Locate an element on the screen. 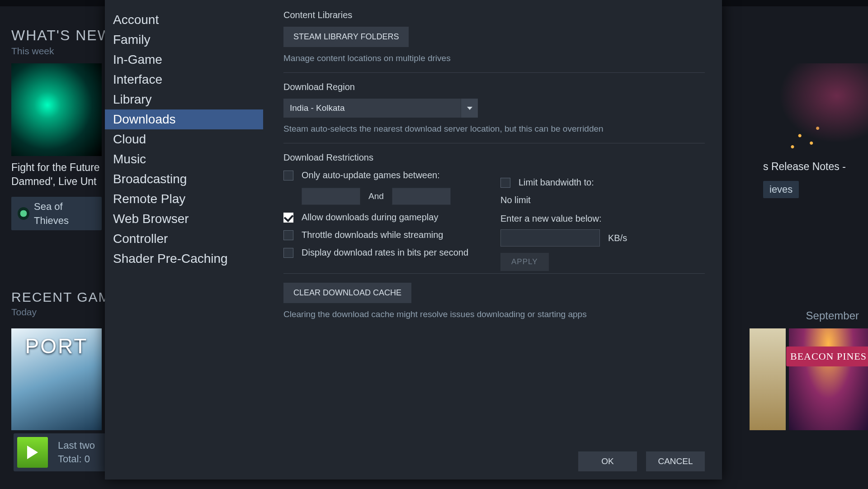 The height and width of the screenshot is (489, 868). sidebar-item-account: Account is located at coordinates (184, 20).